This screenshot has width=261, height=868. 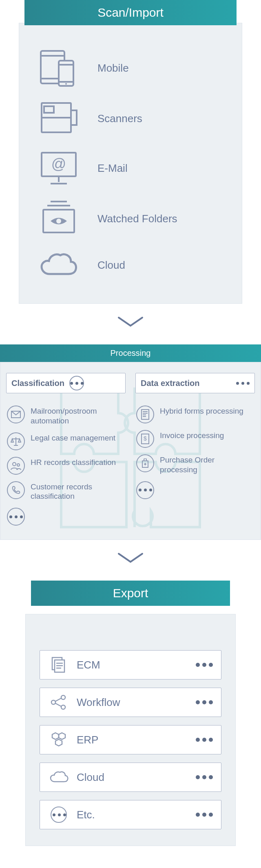 What do you see at coordinates (73, 462) in the screenshot?
I see `classification-item-label: HR records classification` at bounding box center [73, 462].